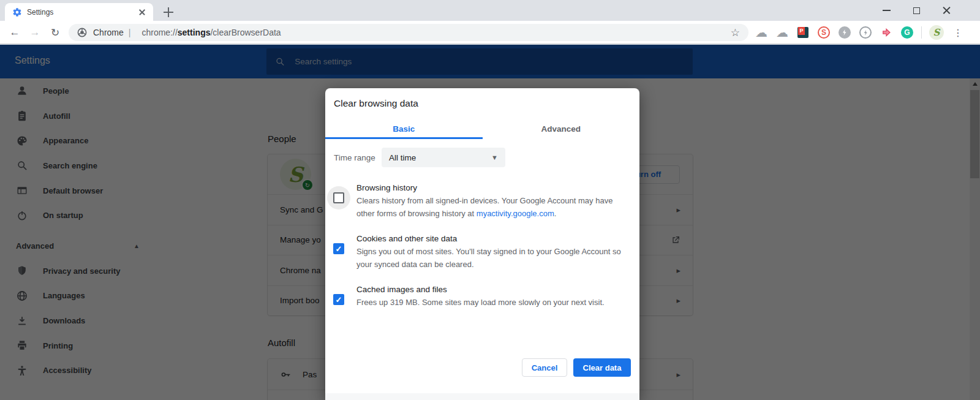 The height and width of the screenshot is (400, 980). Describe the element at coordinates (142, 12) in the screenshot. I see `tab-close-icon` at that location.